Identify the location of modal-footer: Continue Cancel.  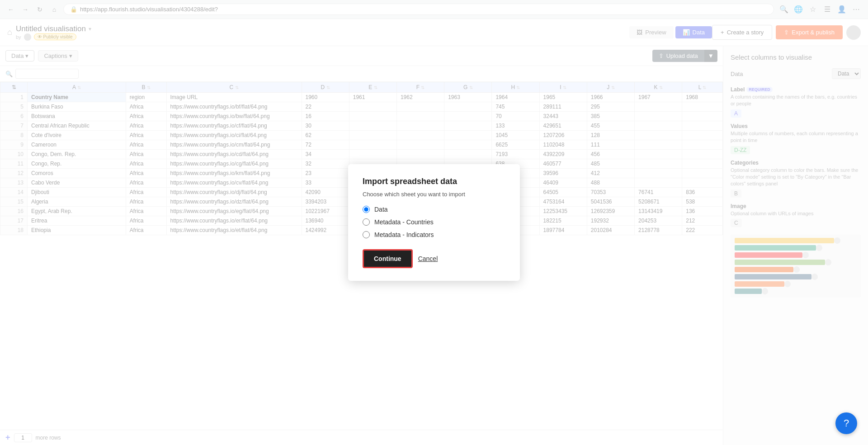
(434, 259).